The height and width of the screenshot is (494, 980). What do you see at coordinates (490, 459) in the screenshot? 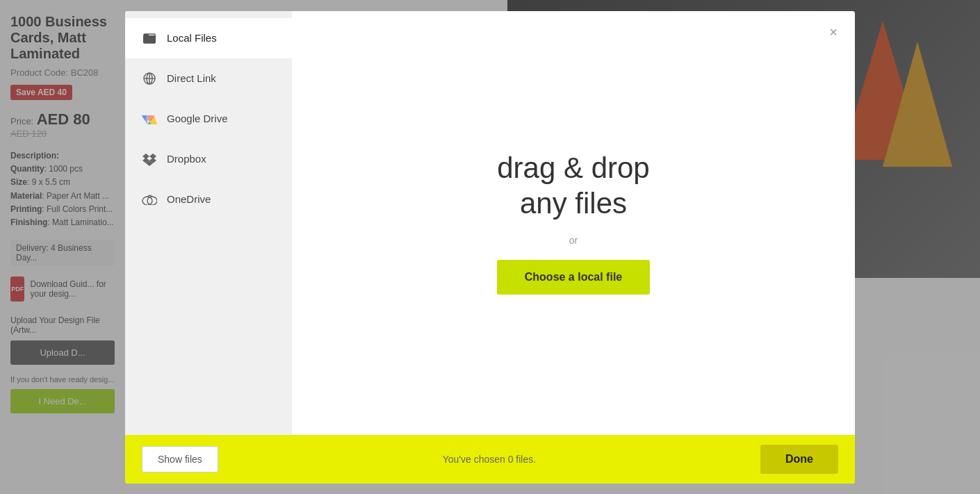
I see `modal-footer: Show files You've chosen 0 files. Done` at bounding box center [490, 459].